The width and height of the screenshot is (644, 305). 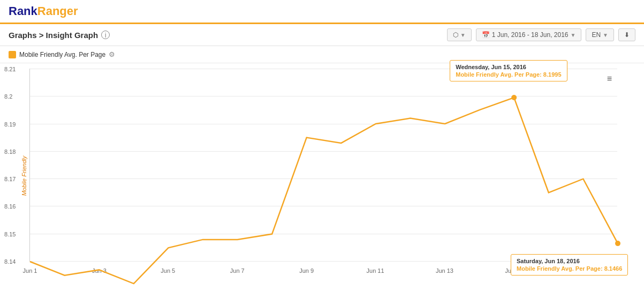 What do you see at coordinates (306, 271) in the screenshot?
I see `x-label-jun9: Jun 9` at bounding box center [306, 271].